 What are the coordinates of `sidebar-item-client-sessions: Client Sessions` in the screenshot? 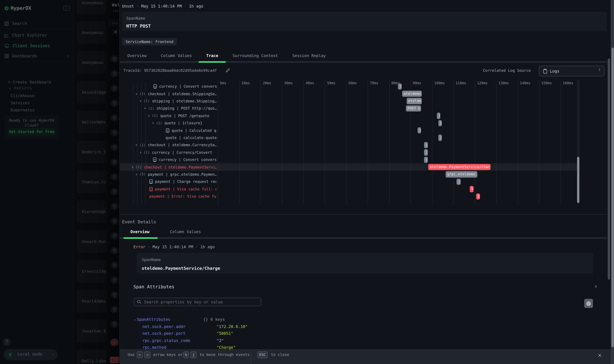 It's located at (37, 46).